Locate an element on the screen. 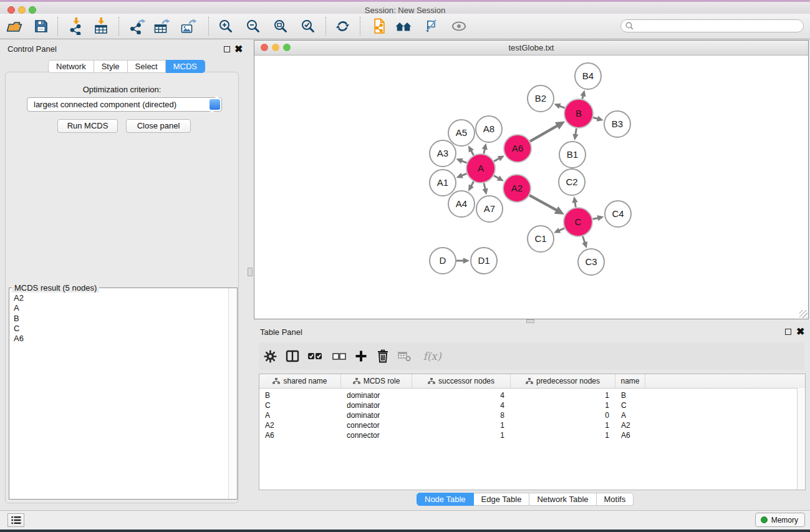  graph-edge-A-A1 is located at coordinates (464, 175).